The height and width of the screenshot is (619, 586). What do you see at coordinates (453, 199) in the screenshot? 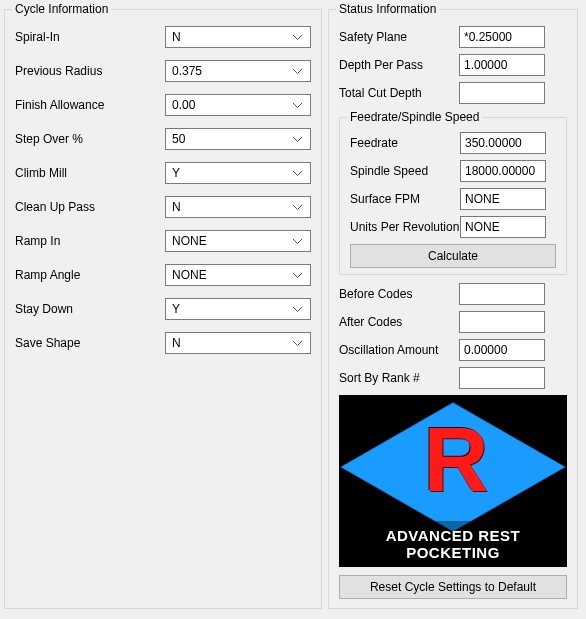
I see `row-surface-fpm: Surface FPM` at bounding box center [453, 199].